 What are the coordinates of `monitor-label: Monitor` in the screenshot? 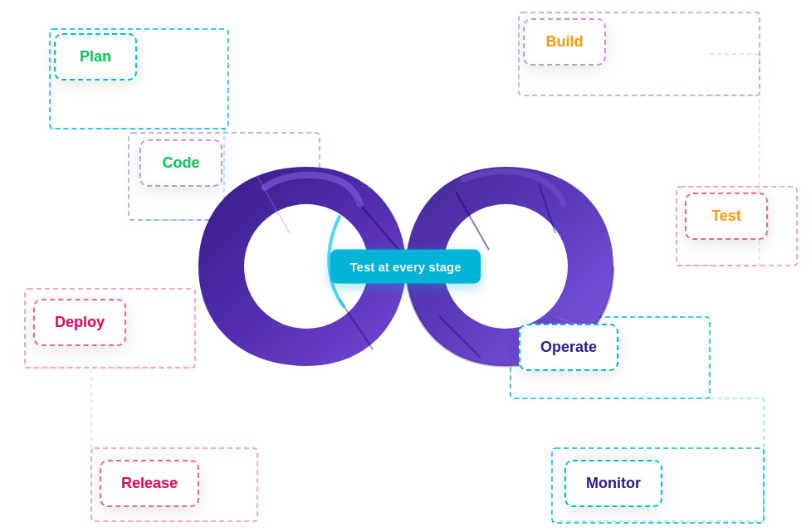 It's located at (613, 483).